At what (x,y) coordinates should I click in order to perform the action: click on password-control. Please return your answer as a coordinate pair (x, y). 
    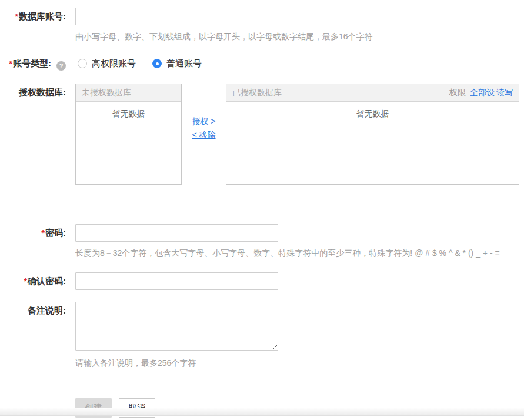
    Looking at the image, I should click on (176, 233).